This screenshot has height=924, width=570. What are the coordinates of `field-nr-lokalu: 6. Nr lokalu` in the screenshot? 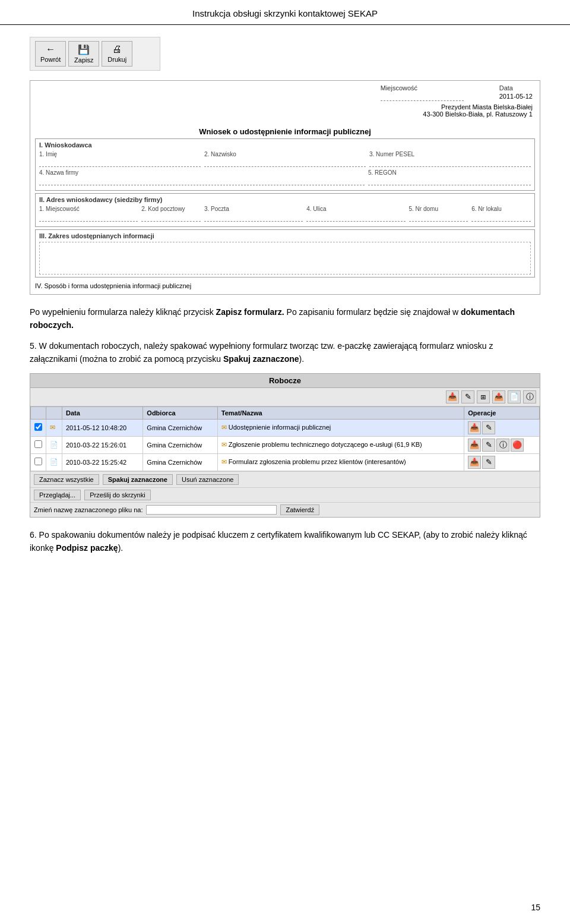 It's located at (501, 214).